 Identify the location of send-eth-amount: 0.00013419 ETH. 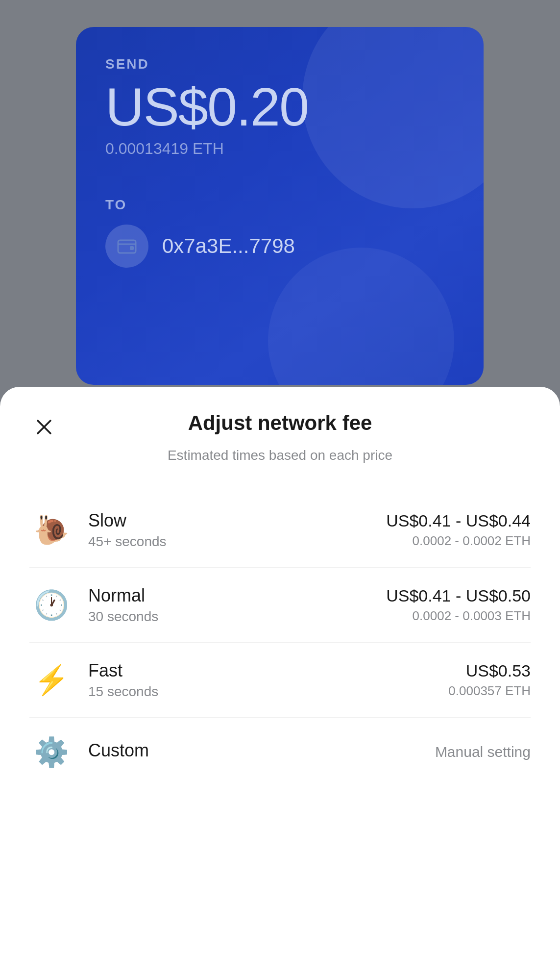
(280, 149).